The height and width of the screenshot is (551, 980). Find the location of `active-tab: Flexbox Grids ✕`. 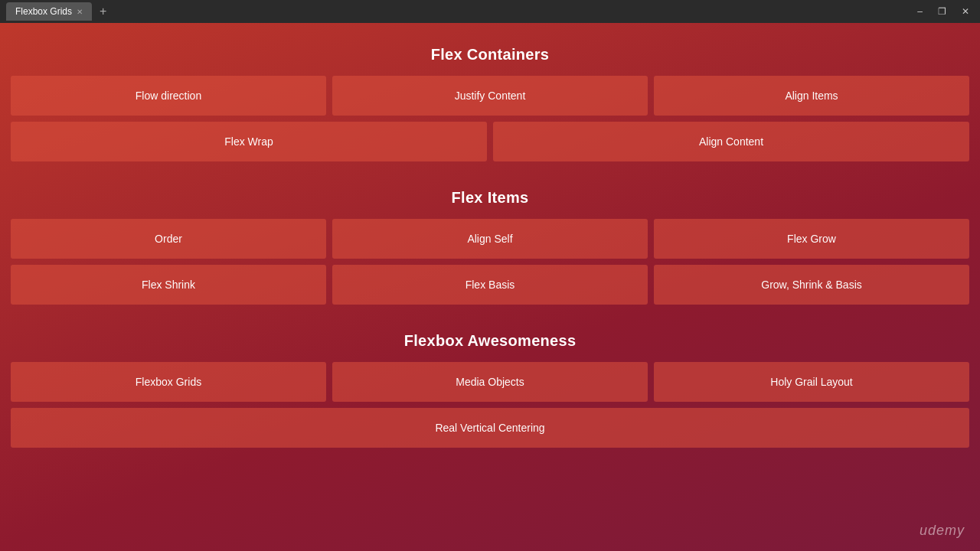

active-tab: Flexbox Grids ✕ is located at coordinates (49, 11).